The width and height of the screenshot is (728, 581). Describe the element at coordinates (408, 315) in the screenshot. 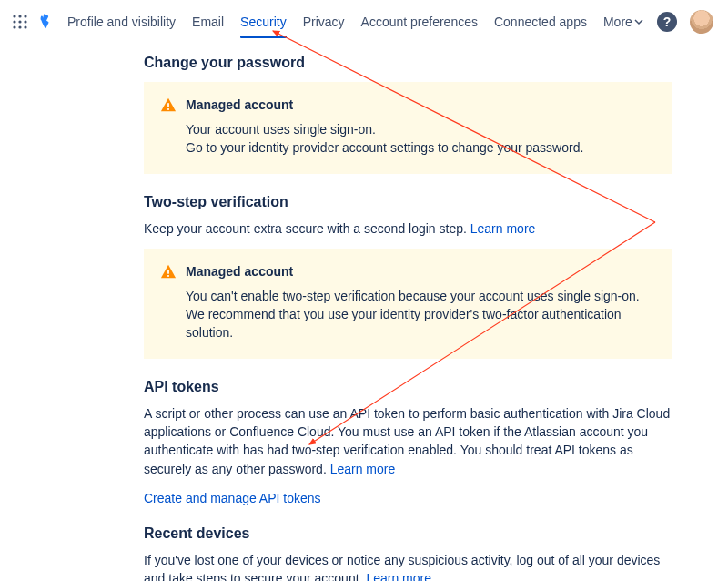

I see `twostep-warn-body: You can't enable two-step verification b…` at that location.